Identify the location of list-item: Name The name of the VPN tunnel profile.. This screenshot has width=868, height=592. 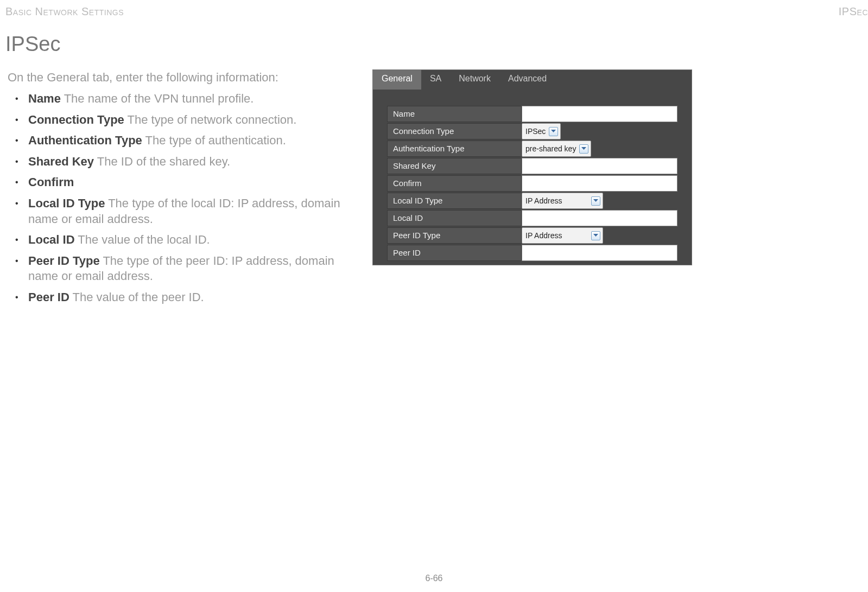
(188, 99).